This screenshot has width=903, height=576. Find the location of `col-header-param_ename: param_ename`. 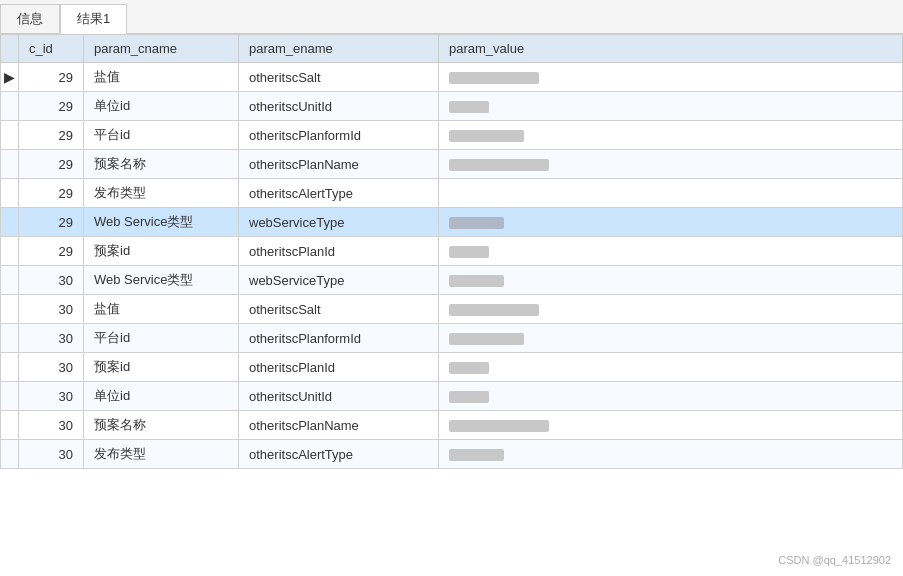

col-header-param_ename: param_ename is located at coordinates (339, 49).